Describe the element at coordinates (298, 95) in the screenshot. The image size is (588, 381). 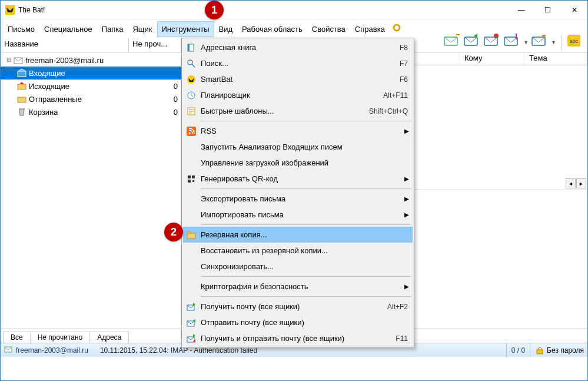
I see `menu-scheduler: Планировщик Alt+F11` at that location.